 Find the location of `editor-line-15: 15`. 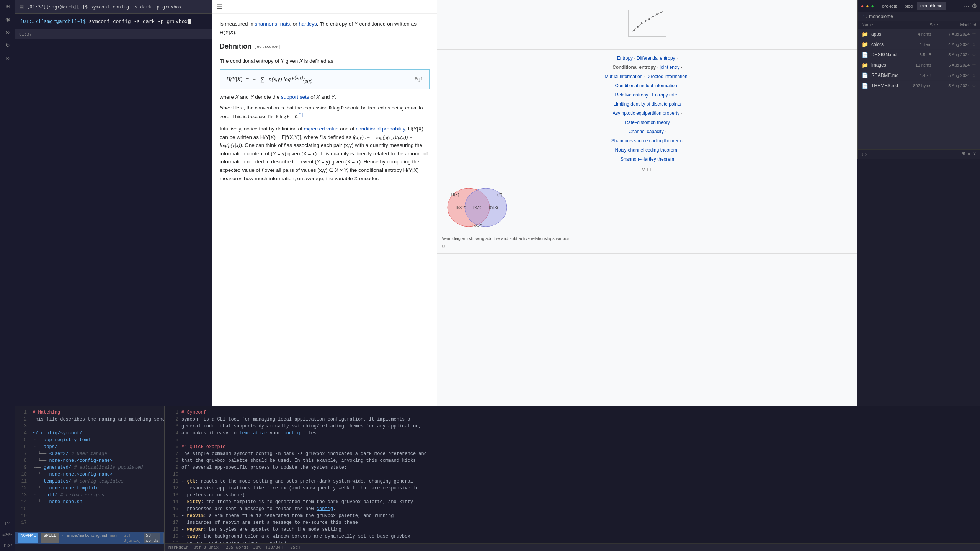

editor-line-15: 15 is located at coordinates (90, 509).